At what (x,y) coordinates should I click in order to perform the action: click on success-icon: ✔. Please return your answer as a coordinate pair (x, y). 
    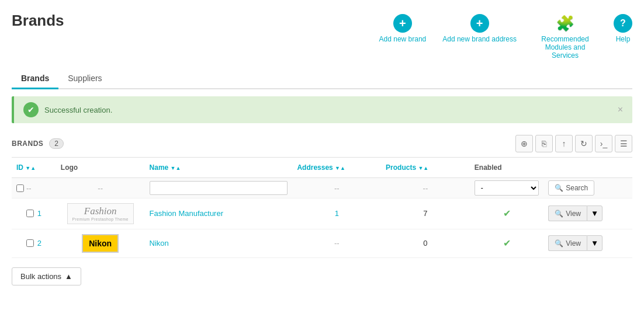
    Looking at the image, I should click on (31, 110).